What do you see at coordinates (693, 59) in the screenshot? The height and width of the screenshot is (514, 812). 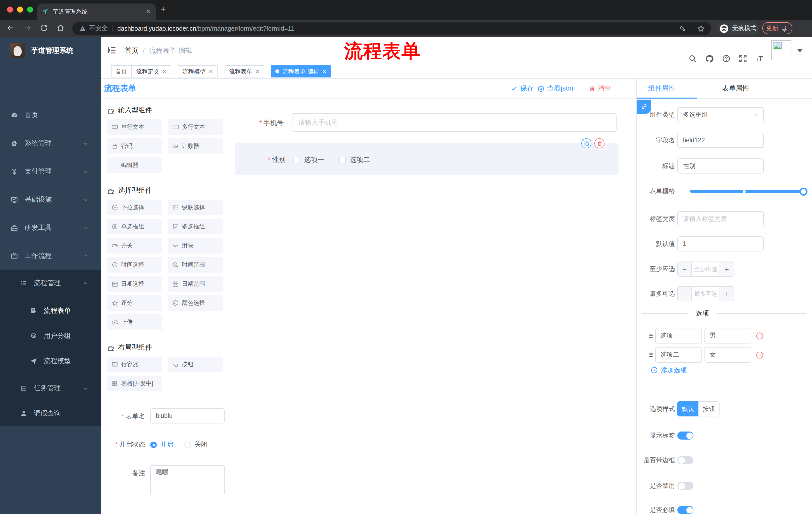 I see `search-icon` at bounding box center [693, 59].